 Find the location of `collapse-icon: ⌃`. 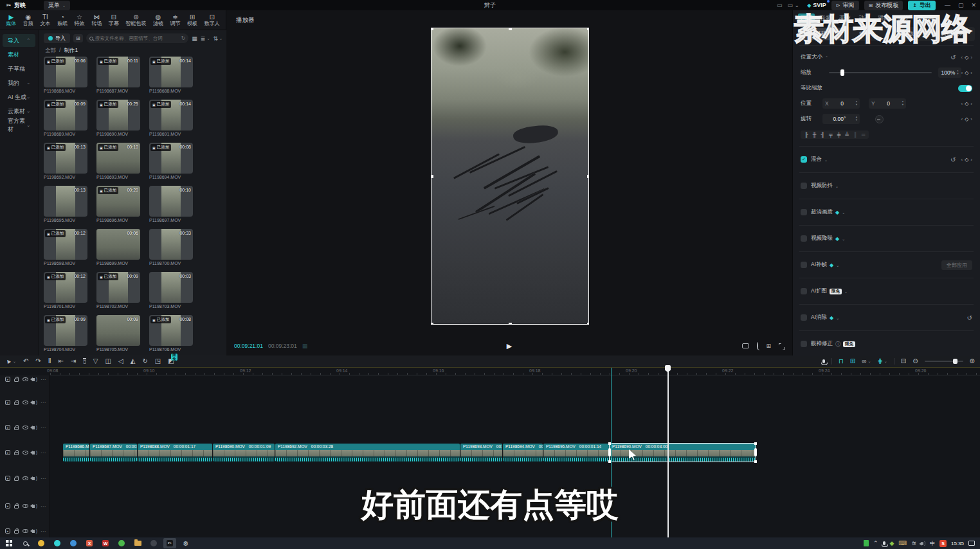

collapse-icon: ⌃ is located at coordinates (827, 58).